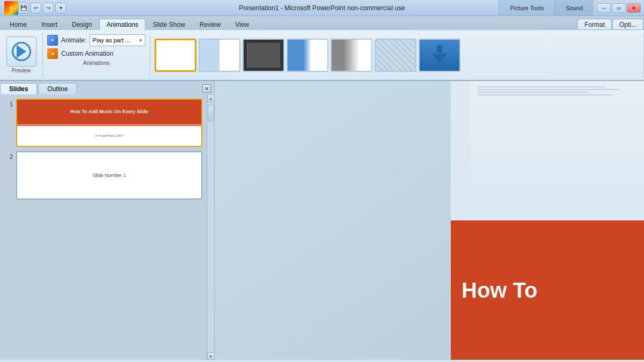 This screenshot has width=644, height=362. What do you see at coordinates (97, 63) in the screenshot?
I see `animations-section-label: Animations` at bounding box center [97, 63].